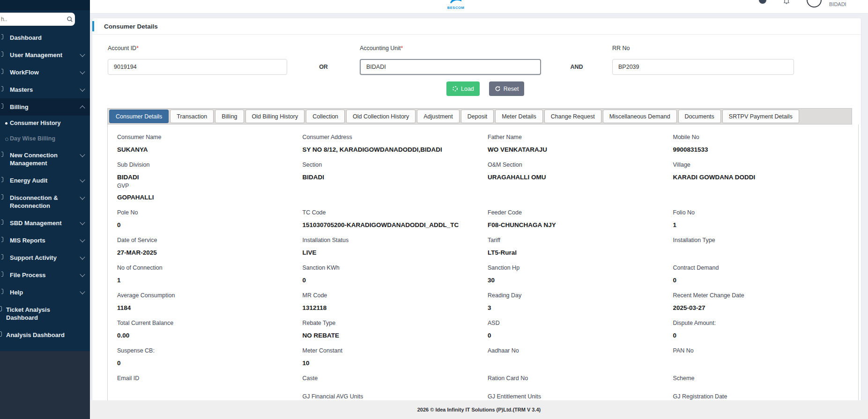  What do you see at coordinates (761, 116) in the screenshot?
I see `tab-srtpv-payment-details: SRTPV Payment Details` at bounding box center [761, 116].